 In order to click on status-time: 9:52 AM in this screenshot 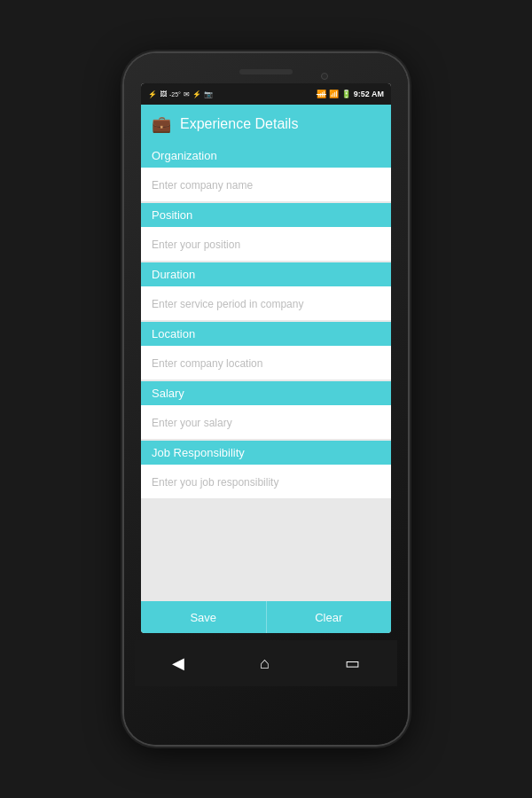, I will do `click(369, 94)`.